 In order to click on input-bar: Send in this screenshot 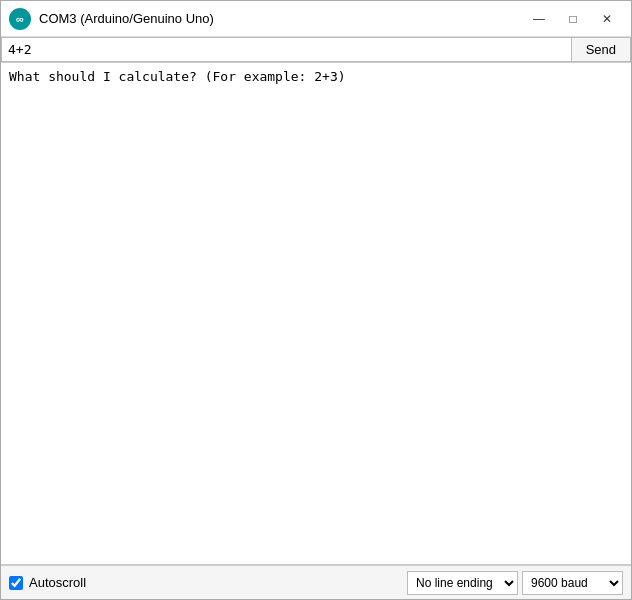, I will do `click(316, 50)`.